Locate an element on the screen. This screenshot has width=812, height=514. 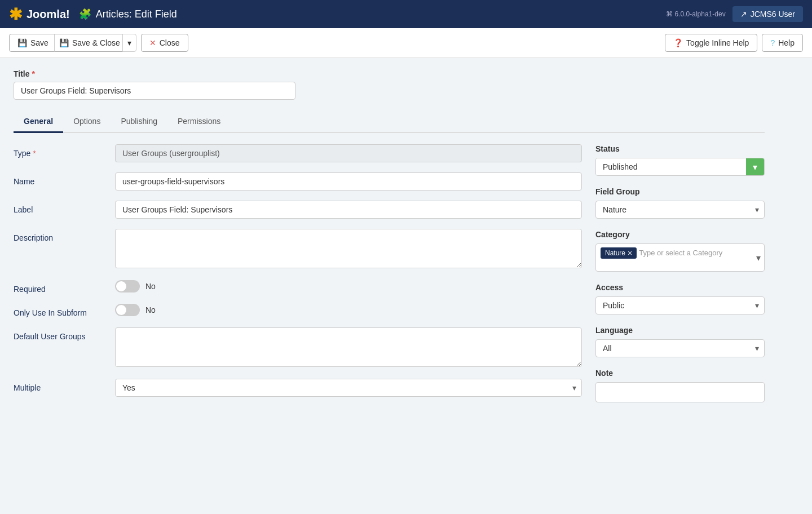
description-label: Description is located at coordinates (64, 236).